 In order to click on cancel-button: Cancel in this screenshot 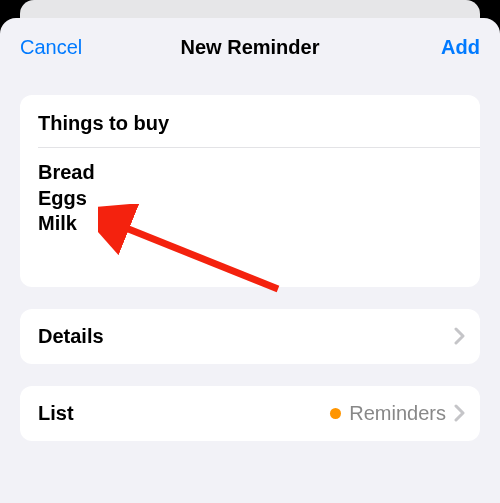, I will do `click(51, 48)`.